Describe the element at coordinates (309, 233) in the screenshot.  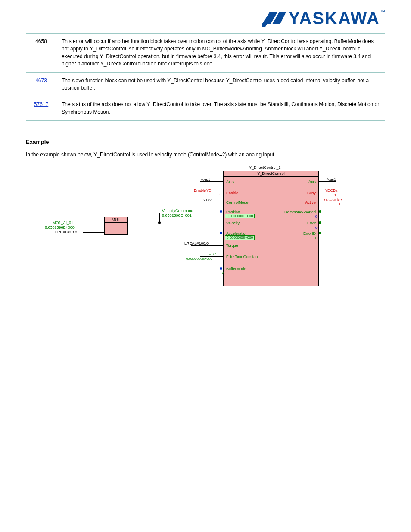
I see `port-errorid: ErrorID` at that location.